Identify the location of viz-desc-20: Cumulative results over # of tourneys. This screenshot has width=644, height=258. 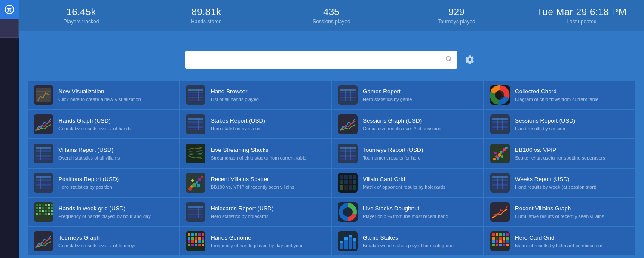
(98, 246).